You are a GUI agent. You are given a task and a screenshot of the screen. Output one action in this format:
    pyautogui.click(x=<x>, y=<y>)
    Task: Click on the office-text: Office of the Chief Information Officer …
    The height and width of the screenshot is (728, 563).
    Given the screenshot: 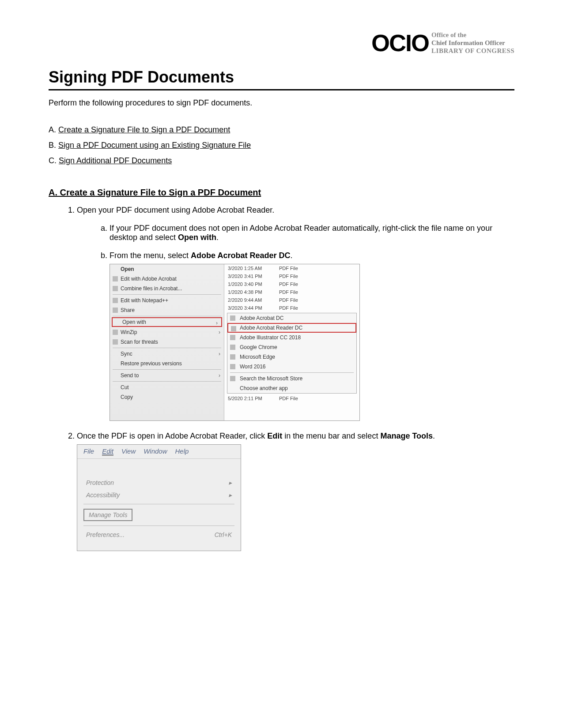 What is the action you would take?
    pyautogui.click(x=473, y=43)
    